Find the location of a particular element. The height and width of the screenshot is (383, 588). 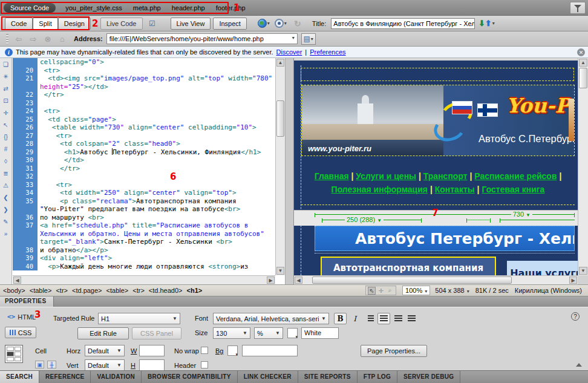

tag-selector-item: <table> is located at coordinates (41, 290).